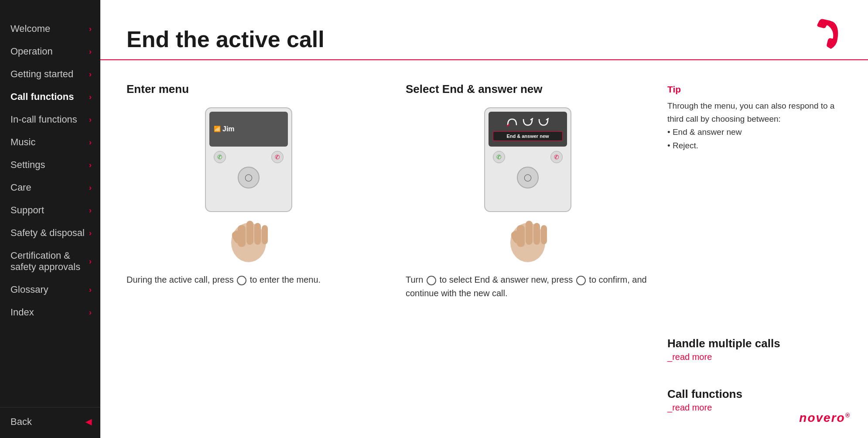 This screenshot has height=438, width=868. Describe the element at coordinates (21, 422) in the screenshot. I see `back-label: Back` at that location.